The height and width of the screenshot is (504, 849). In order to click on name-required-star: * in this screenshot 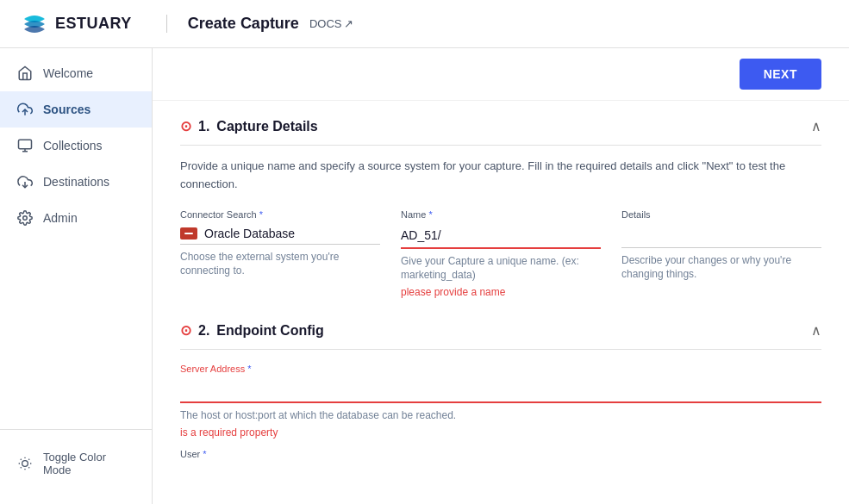, I will do `click(430, 215)`.